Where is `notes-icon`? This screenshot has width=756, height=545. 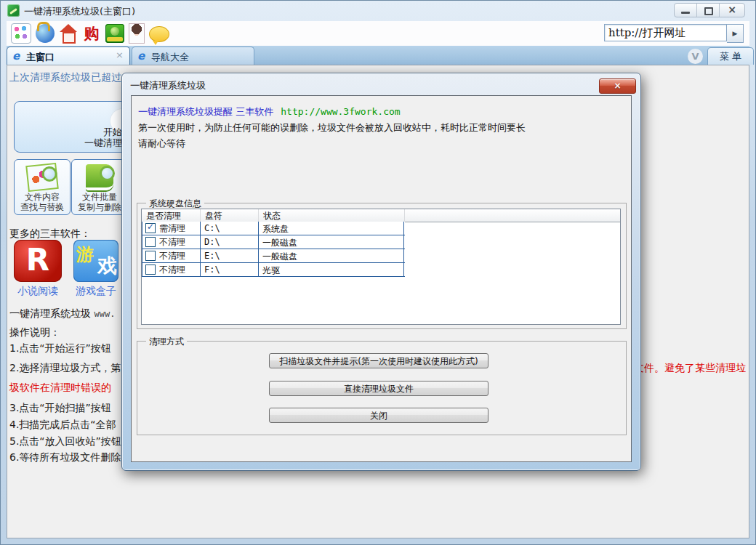
notes-icon is located at coordinates (21, 33).